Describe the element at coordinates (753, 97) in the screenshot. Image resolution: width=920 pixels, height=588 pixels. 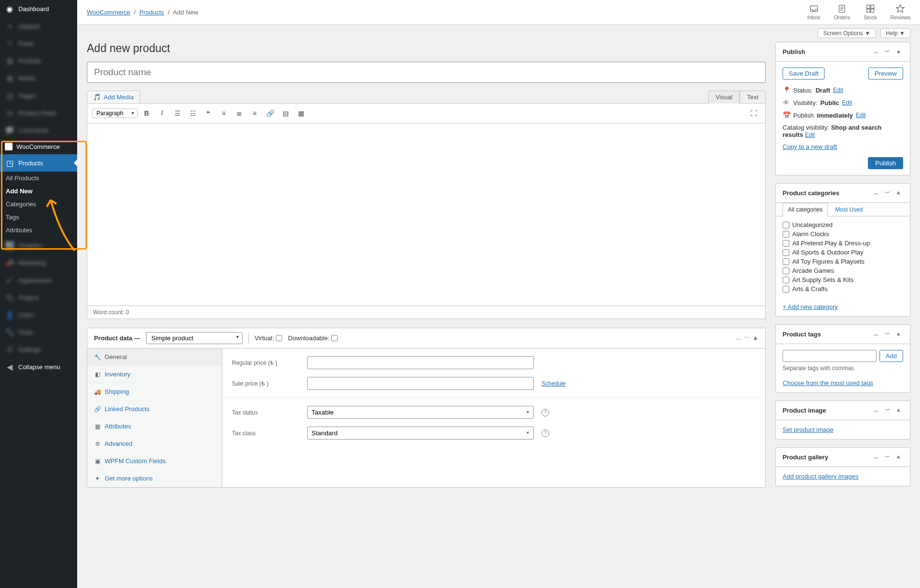
I see `tab-text: Text` at that location.